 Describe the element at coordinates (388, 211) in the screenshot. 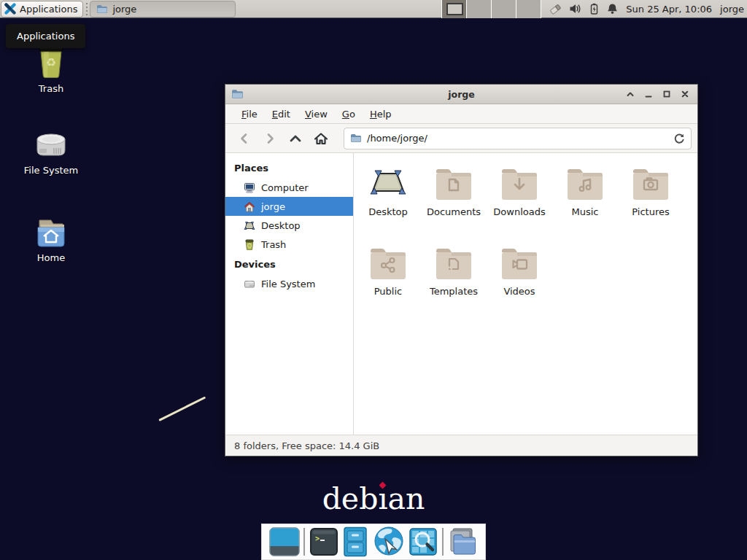

I see `file-label: Desktop` at that location.